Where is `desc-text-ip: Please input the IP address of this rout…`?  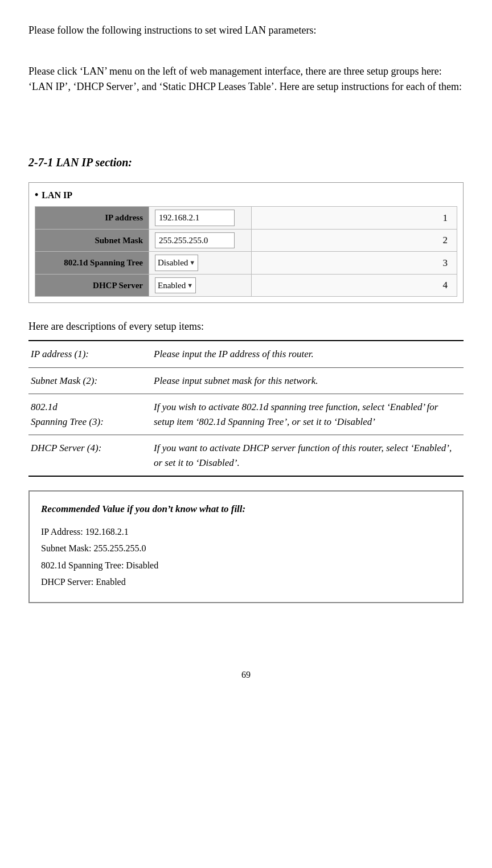
desc-text-ip: Please input the IP address of this rout… is located at coordinates (300, 354).